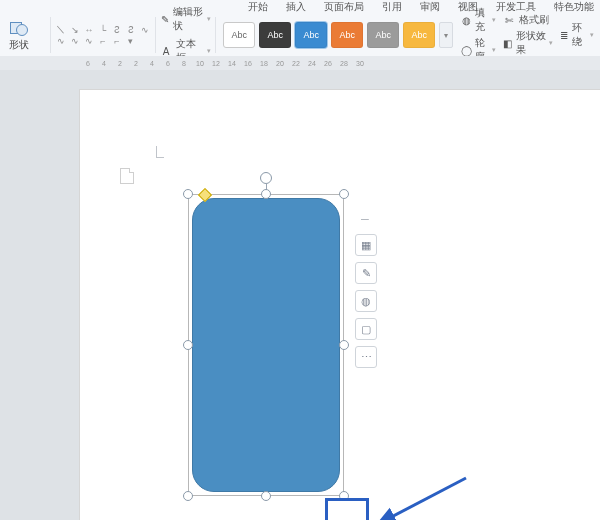 Image resolution: width=600 pixels, height=520 pixels. What do you see at coordinates (366, 329) in the screenshot?
I see `minitool-outline-button: ▢` at bounding box center [366, 329].